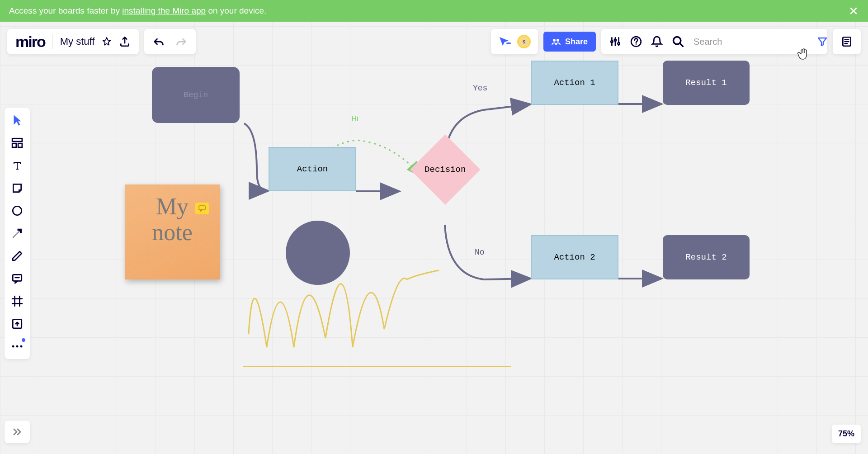 The width and height of the screenshot is (868, 454). Describe the element at coordinates (78, 42) in the screenshot. I see `board-name: My stuff` at that location.